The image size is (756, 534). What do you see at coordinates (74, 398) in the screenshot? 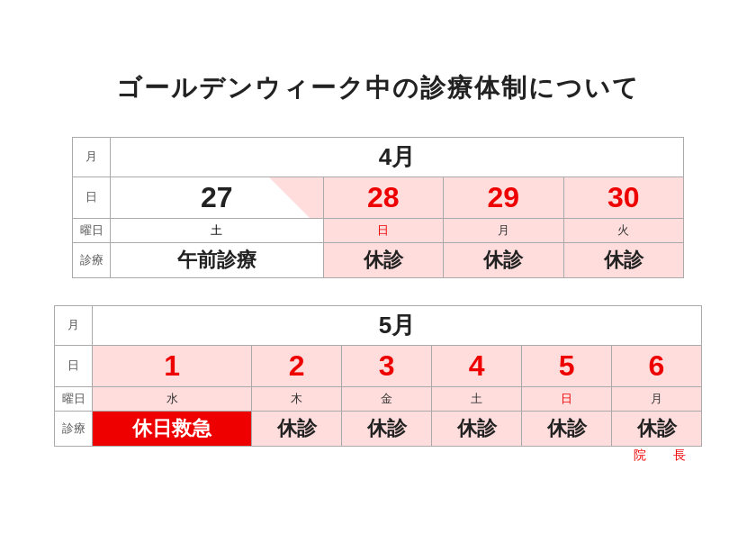
I see `weekday-label-may: 曜日` at bounding box center [74, 398].